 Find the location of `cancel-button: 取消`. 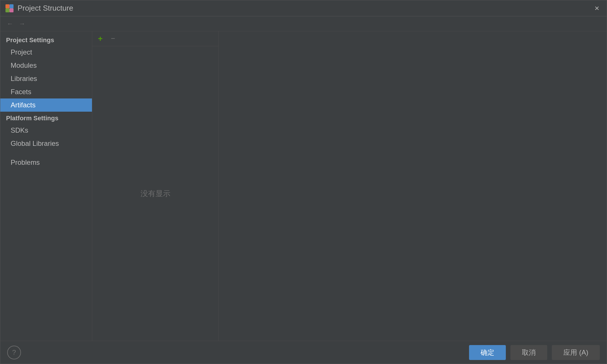

cancel-button: 取消 is located at coordinates (529, 353).